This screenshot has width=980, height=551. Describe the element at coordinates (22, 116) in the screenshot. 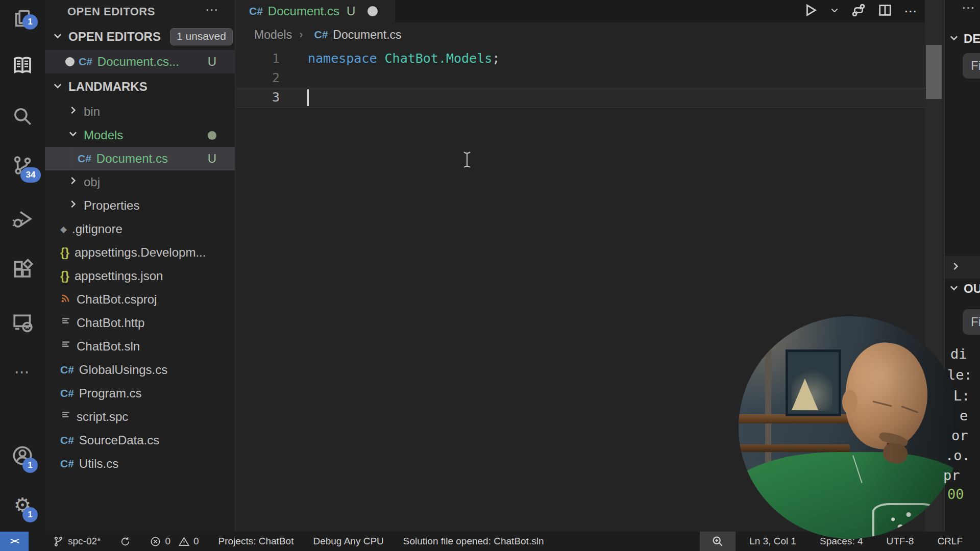

I see `search-icon` at that location.